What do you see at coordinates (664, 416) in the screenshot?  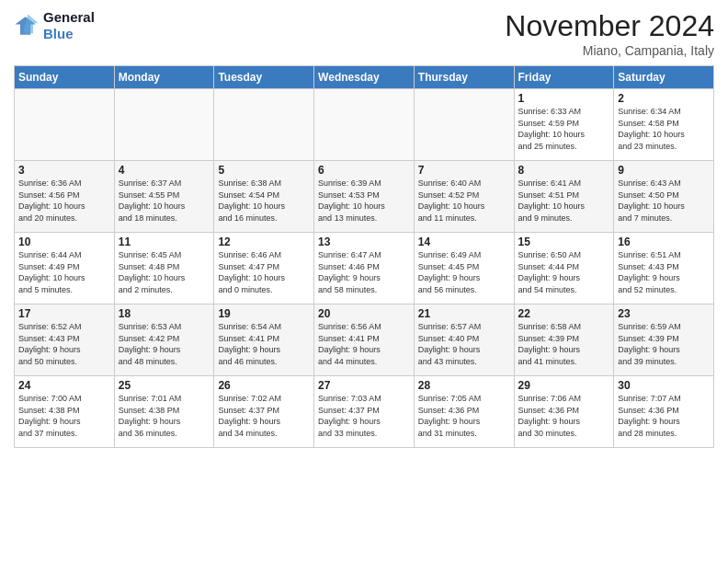 I see `day-info: Sunrise: 7:07 AM Sunset: 4:36 PM Dayligh…` at bounding box center [664, 416].